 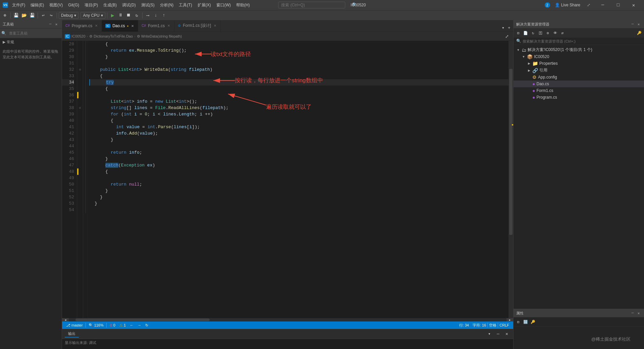 I want to click on status-git-item: ⎇ master, so click(x=74, y=325).